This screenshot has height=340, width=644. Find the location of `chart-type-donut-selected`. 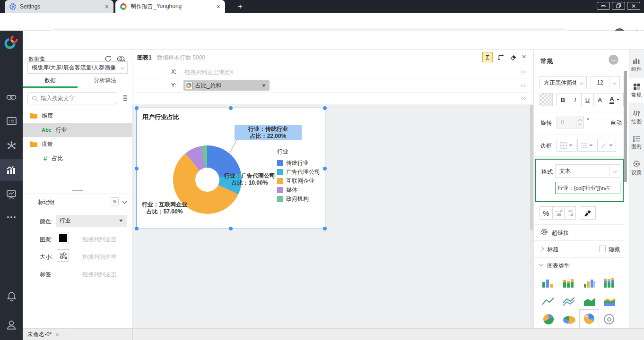

chart-type-donut-selected is located at coordinates (589, 319).